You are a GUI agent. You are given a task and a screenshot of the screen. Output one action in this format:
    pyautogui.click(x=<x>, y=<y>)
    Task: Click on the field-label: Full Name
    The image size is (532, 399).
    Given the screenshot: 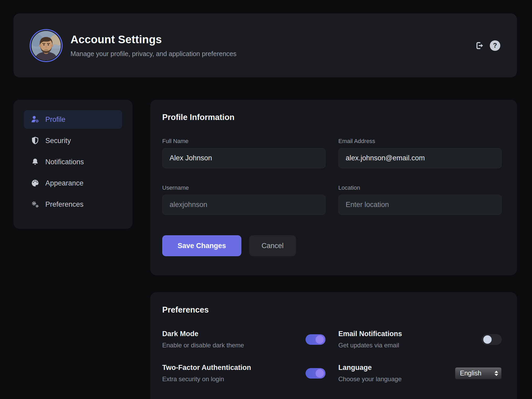 What is the action you would take?
    pyautogui.click(x=244, y=141)
    